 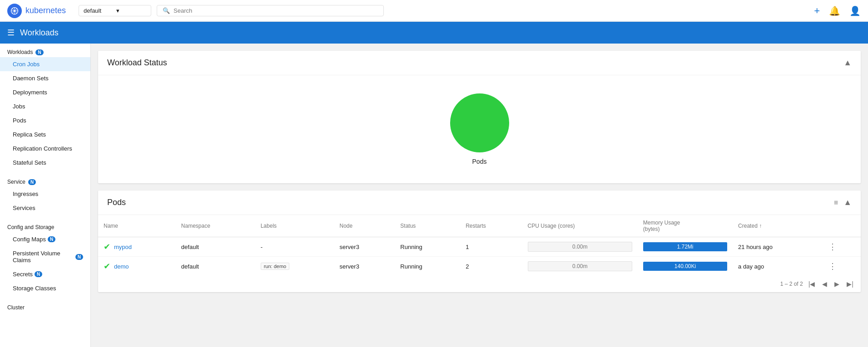 I want to click on secrets-badge: N, so click(x=38, y=274).